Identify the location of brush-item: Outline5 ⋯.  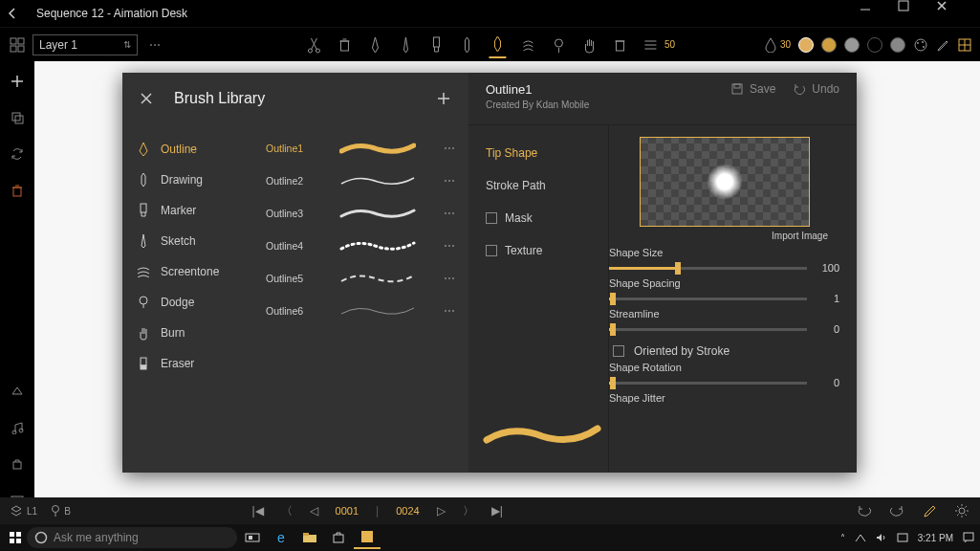
(362, 278).